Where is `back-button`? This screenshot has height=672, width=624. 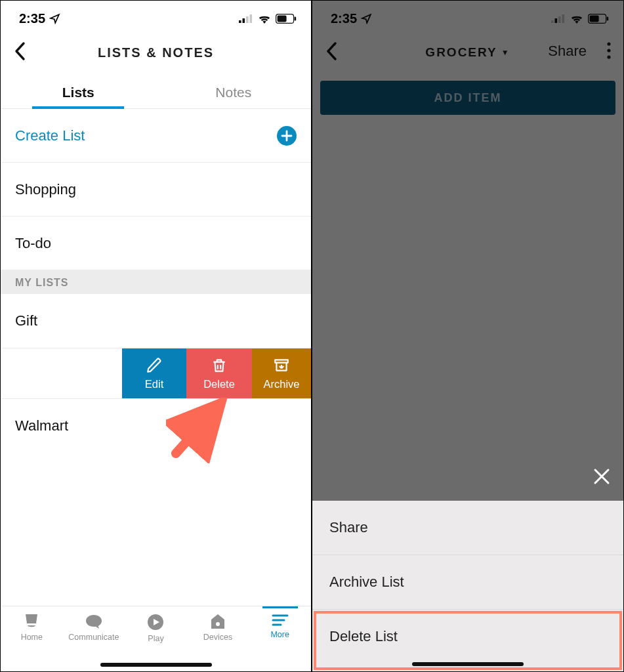 back-button is located at coordinates (20, 52).